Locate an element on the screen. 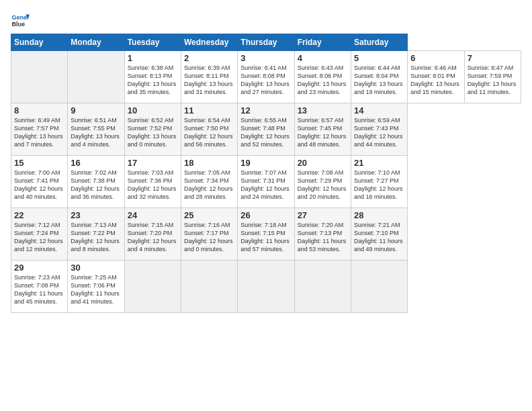 This screenshot has width=532, height=411. cell-info: Sunrise: 6:46 AMSunset: 8:01 PMDaylight:… is located at coordinates (435, 81).